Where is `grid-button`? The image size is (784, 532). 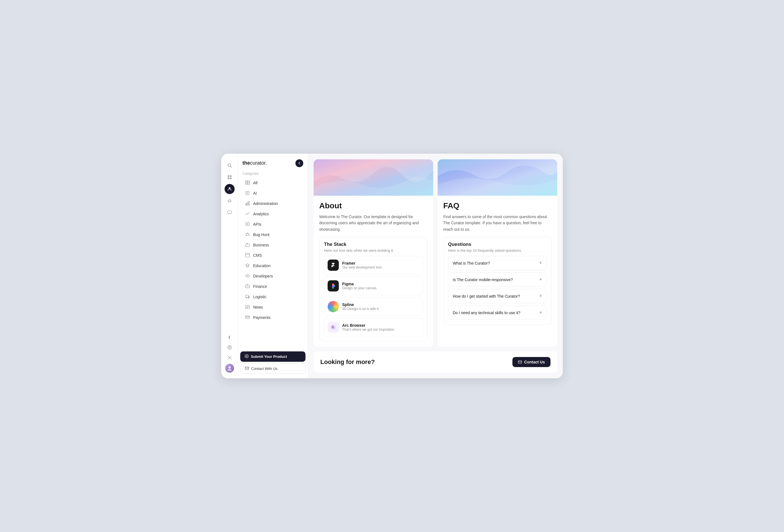 grid-button is located at coordinates (230, 177).